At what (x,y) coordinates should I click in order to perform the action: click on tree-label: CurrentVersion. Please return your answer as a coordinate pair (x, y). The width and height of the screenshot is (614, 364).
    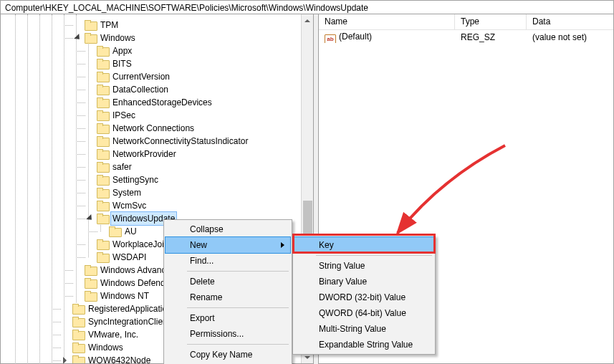
    Looking at the image, I should click on (141, 77).